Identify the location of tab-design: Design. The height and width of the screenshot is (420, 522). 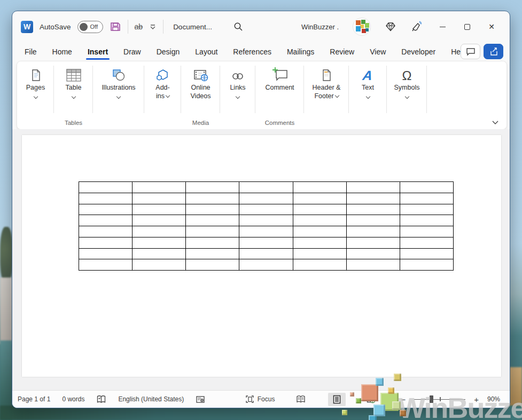
(168, 52).